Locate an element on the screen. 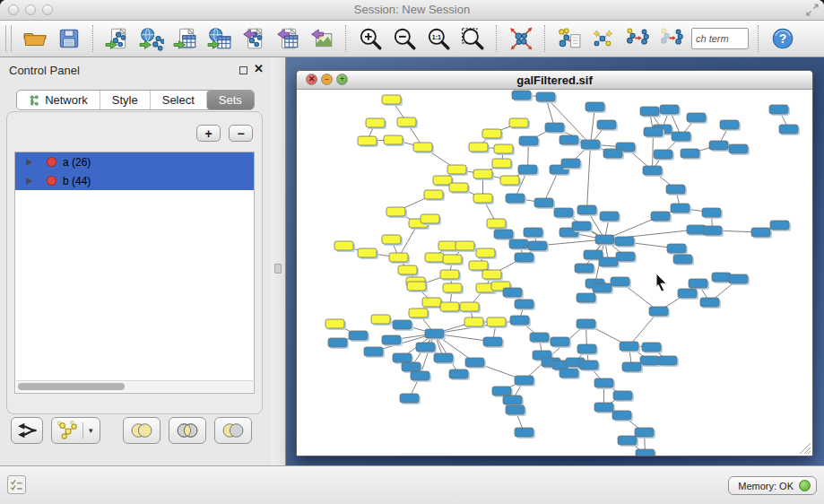 The height and width of the screenshot is (504, 824). import-table-file-icon is located at coordinates (186, 39).